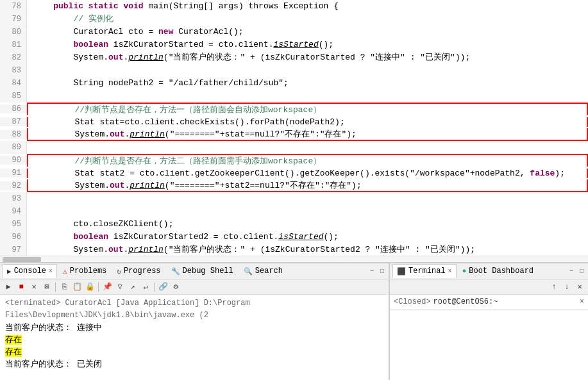  What do you see at coordinates (582, 272) in the screenshot?
I see `right-panel-maximize: □` at bounding box center [582, 272].